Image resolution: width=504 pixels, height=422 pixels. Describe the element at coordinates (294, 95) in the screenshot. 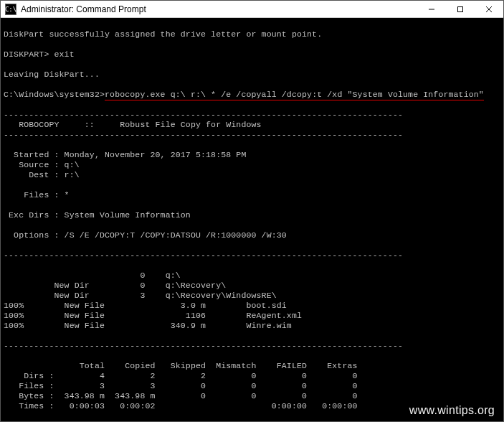

I see `command-highlighted: robocopy.exe q:\ r:\ * /e /copyall /dcop…` at that location.